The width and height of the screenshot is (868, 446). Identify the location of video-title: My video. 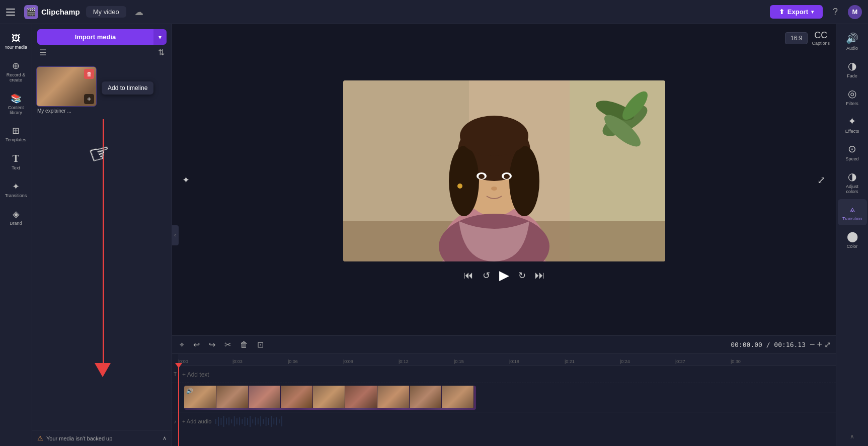
(106, 12).